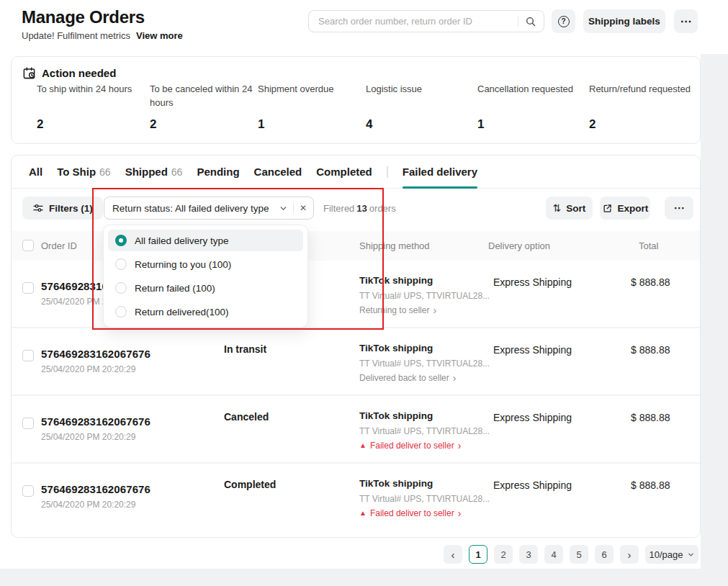  I want to click on ellipsis-icon: ⋯, so click(680, 208).